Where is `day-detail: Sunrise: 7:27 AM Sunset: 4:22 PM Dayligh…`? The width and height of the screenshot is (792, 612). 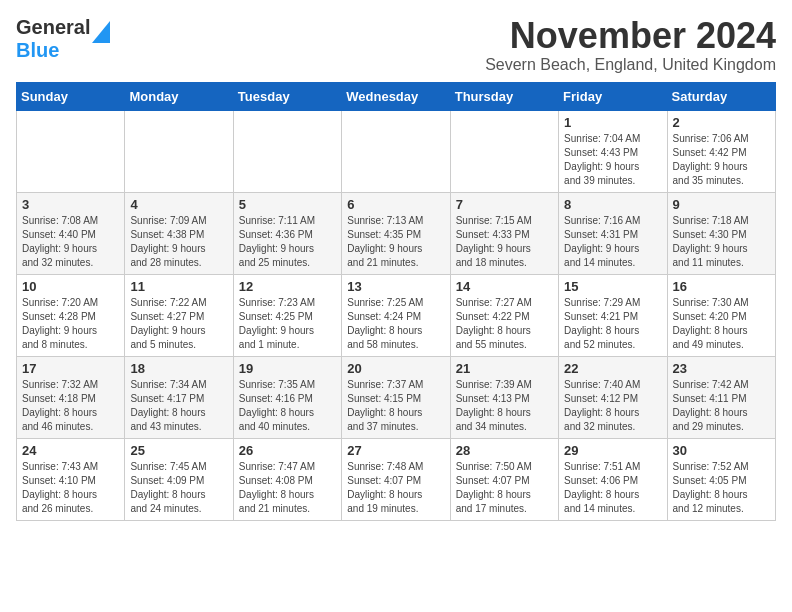 day-detail: Sunrise: 7:27 AM Sunset: 4:22 PM Dayligh… is located at coordinates (504, 324).